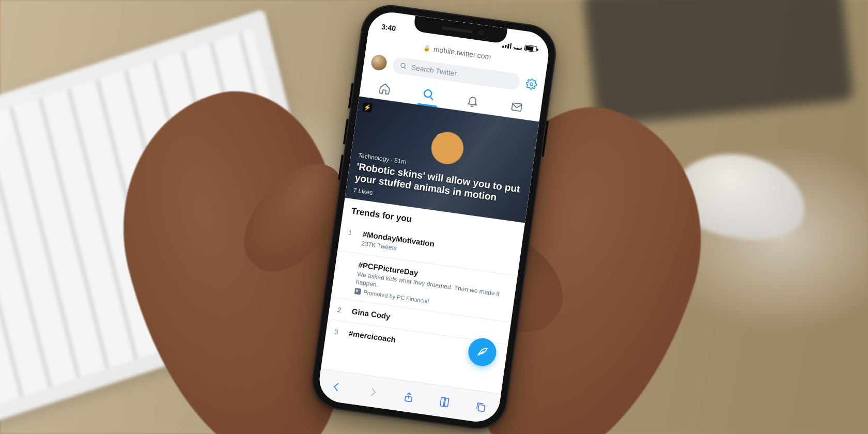 This screenshot has height=434, width=868. Describe the element at coordinates (338, 332) in the screenshot. I see `trend-rank: 3` at that location.